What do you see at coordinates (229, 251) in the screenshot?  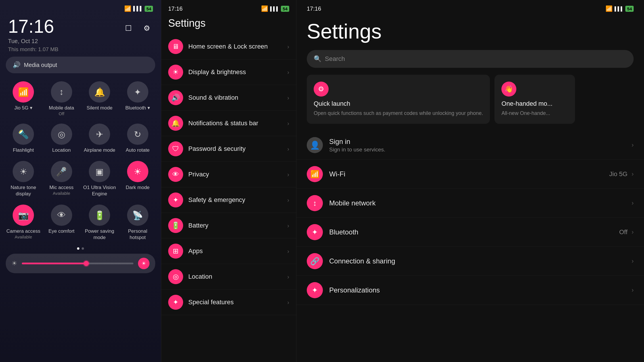 I see `settings-item-apps: ⊞Apps›` at bounding box center [229, 251].